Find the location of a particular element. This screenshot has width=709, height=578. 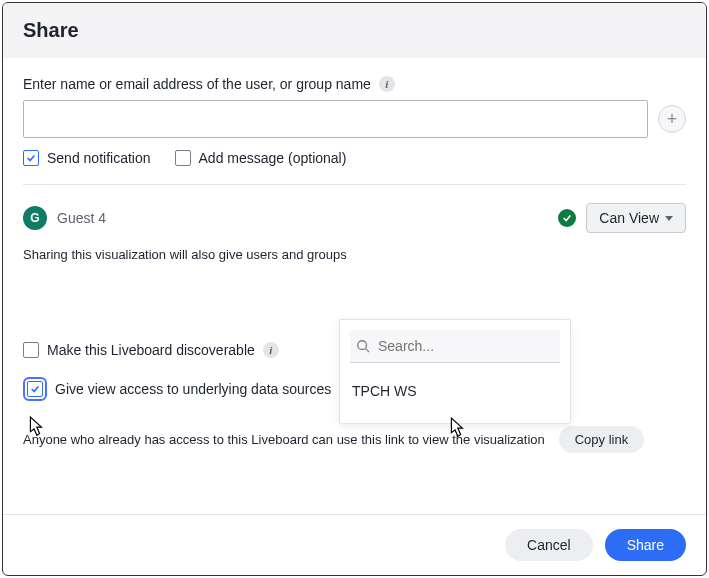

dropdown-search-input is located at coordinates (466, 346).